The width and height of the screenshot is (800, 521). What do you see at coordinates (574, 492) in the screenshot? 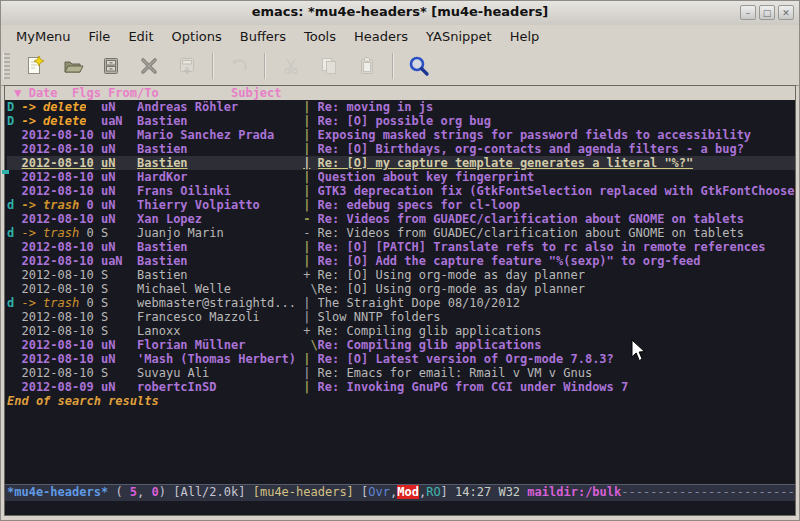
I see `modeline-segment: maildir:/bulk` at bounding box center [574, 492].